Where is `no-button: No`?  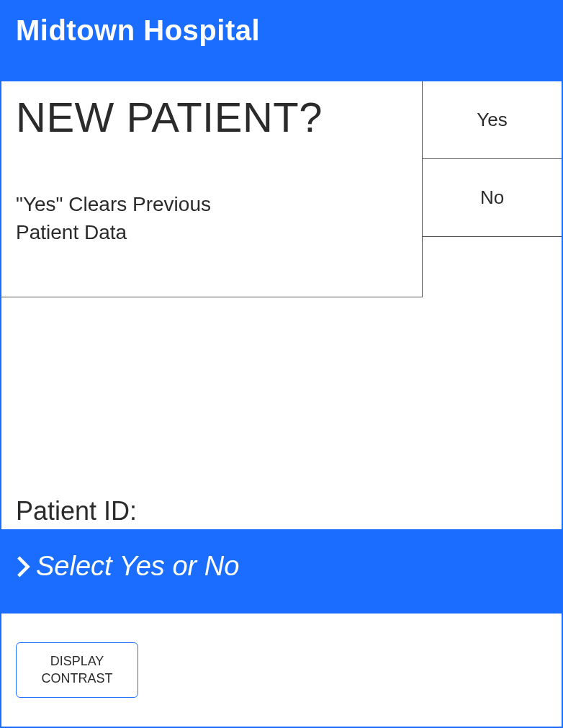
no-button: No is located at coordinates (492, 198).